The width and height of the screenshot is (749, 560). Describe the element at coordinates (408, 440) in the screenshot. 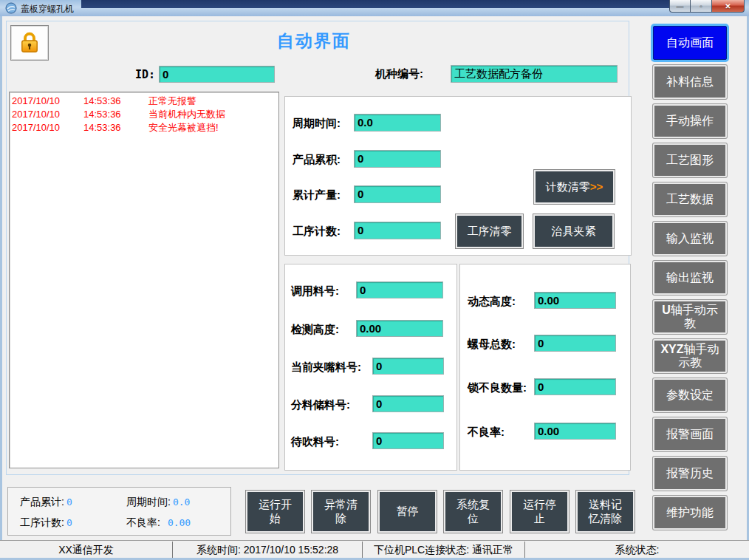

I see `blow-wait-field: 0` at that location.